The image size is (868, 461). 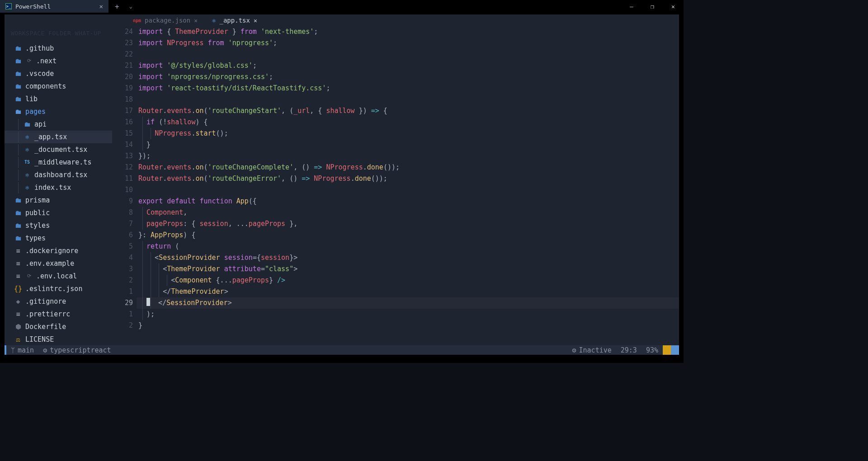 I want to click on tree-item-styles: 🖿styles, so click(x=58, y=226).